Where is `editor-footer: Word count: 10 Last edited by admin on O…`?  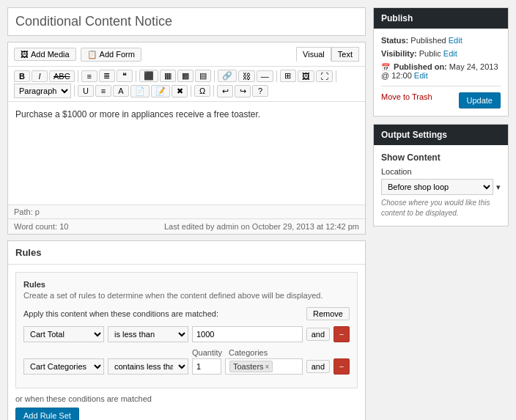
editor-footer: Word count: 10 Last edited by admin on O… is located at coordinates (186, 226).